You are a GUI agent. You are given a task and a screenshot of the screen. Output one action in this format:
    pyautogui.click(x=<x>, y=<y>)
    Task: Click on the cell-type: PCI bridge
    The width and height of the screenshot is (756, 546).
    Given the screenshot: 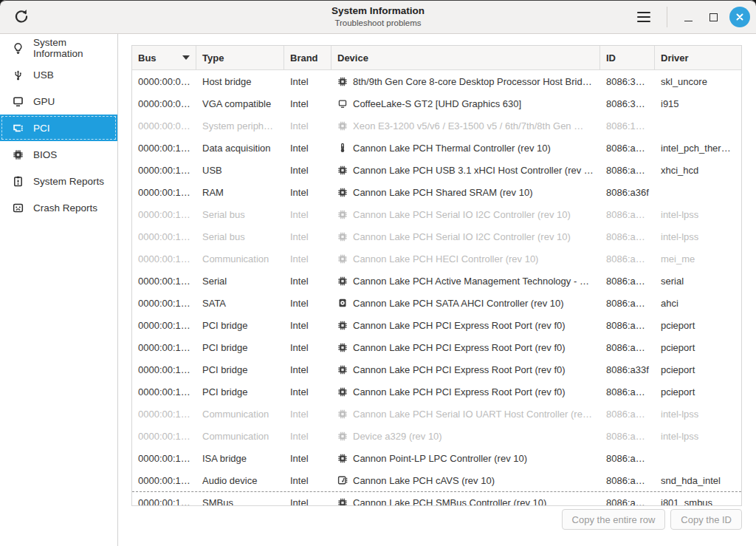 What is the action you would take?
    pyautogui.click(x=241, y=347)
    